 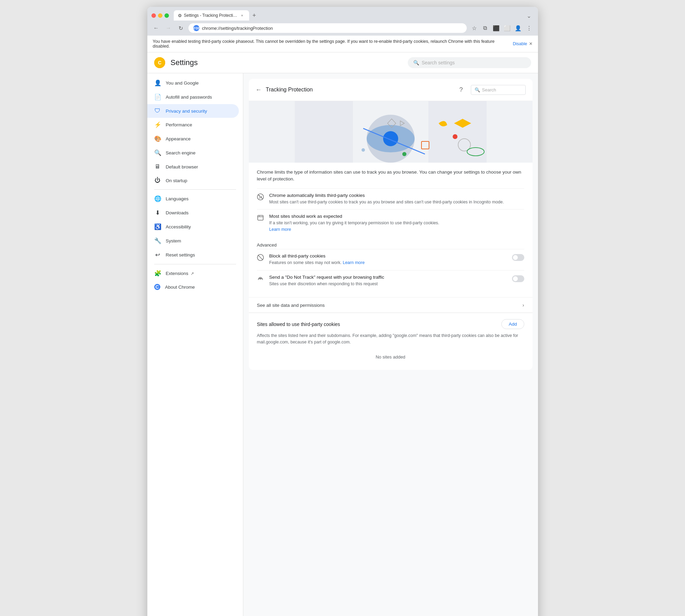 I want to click on sidebar-item-on-startup: ⏻ On startup, so click(x=193, y=180).